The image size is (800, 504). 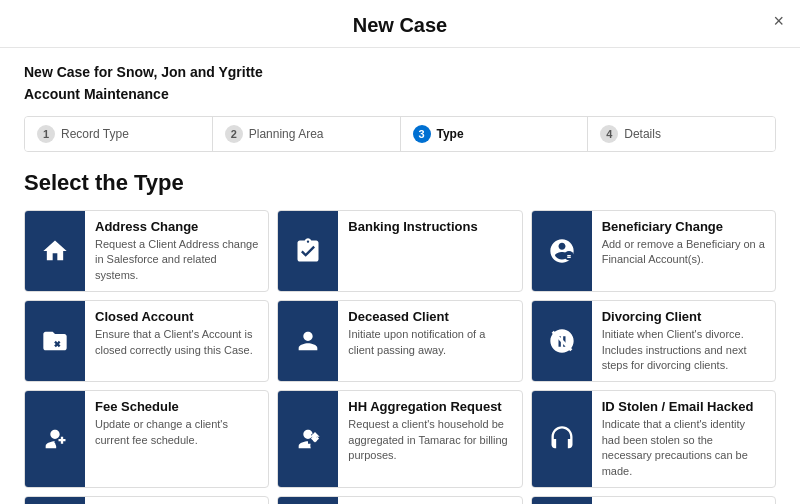 What do you see at coordinates (308, 341) in the screenshot?
I see `user-silhouette-icon` at bounding box center [308, 341].